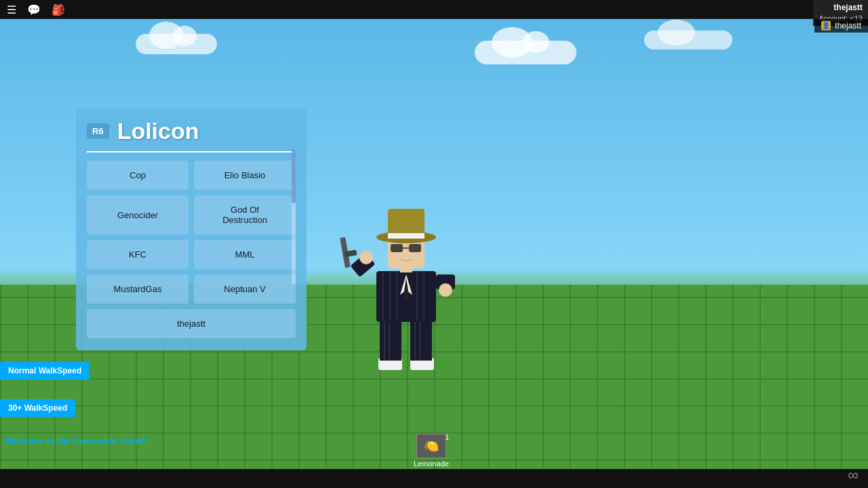  I want to click on panel-grid: Cop Elio Blasio Genocider God OfDestruct…, so click(191, 232).